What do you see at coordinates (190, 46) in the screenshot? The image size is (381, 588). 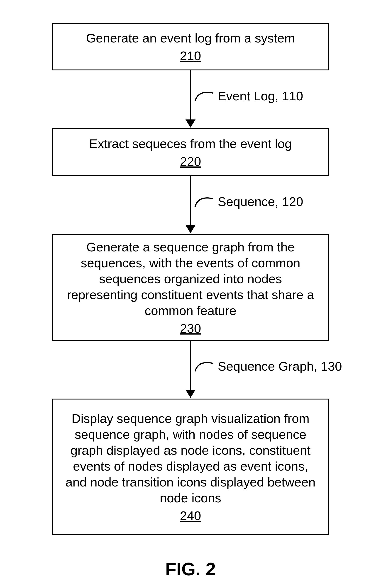 I see `process-box-210: Generate an event log from a system 210` at bounding box center [190, 46].